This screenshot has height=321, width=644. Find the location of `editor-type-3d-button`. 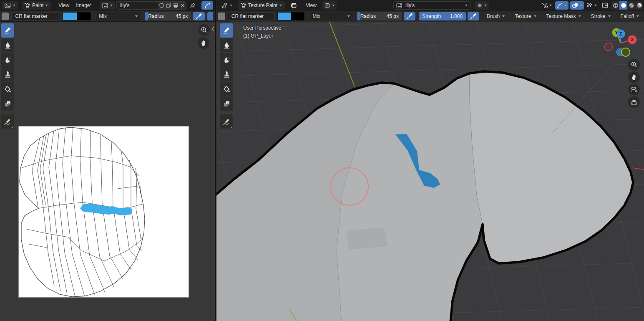

editor-type-3d-button is located at coordinates (227, 5).